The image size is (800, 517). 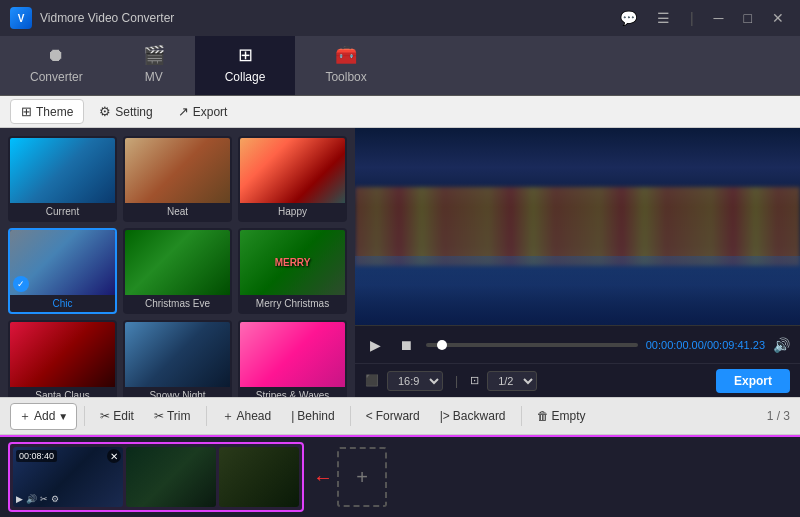 I want to click on add-clip-icon: +, so click(x=362, y=478).